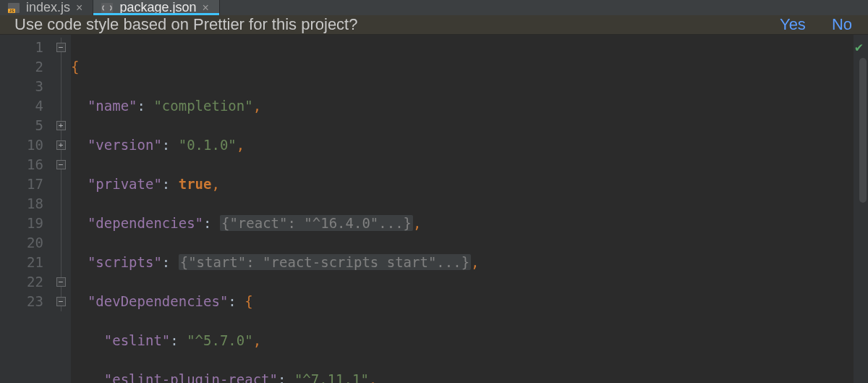 This screenshot has width=868, height=383. Describe the element at coordinates (156, 7) in the screenshot. I see `tab-package-json: package.json ×` at that location.